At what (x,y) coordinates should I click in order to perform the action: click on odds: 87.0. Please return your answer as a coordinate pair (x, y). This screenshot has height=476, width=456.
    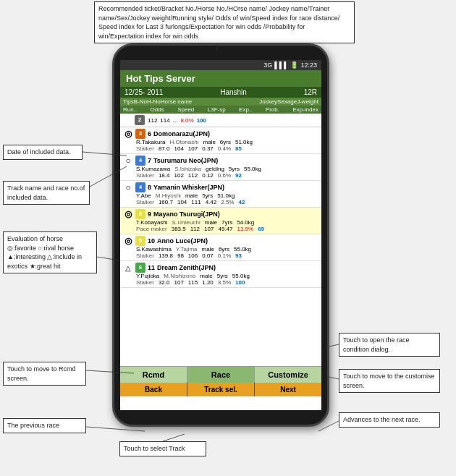
    Looking at the image, I should click on (164, 149).